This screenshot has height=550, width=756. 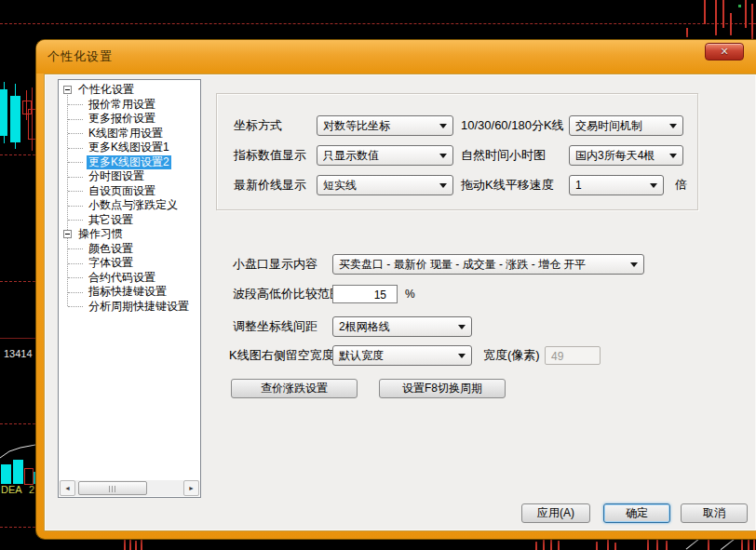 What do you see at coordinates (129, 192) in the screenshot?
I see `tree-item-custom-page: 自设页面设置` at bounding box center [129, 192].